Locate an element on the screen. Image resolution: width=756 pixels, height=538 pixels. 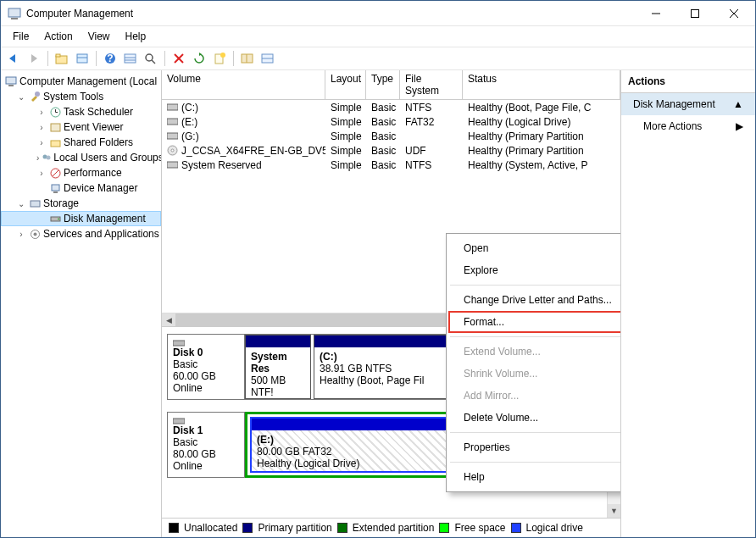
properties-icon is located at coordinates (82, 58).